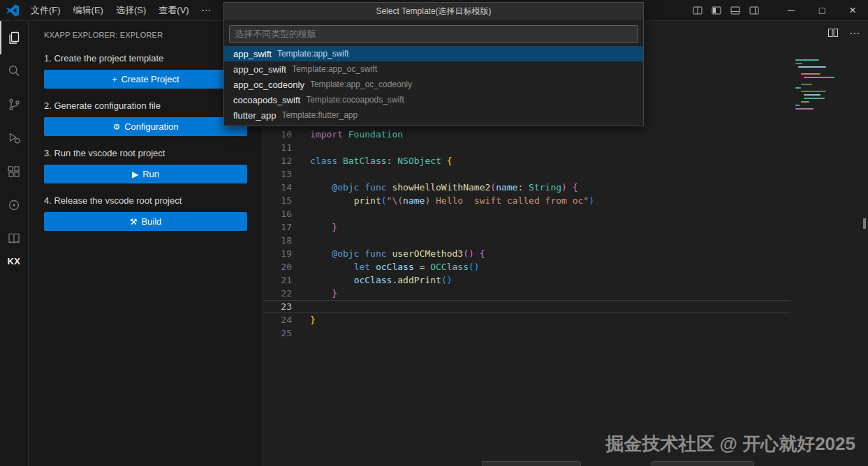 The width and height of the screenshot is (868, 466). Describe the element at coordinates (14, 138) in the screenshot. I see `activity-run-debug` at that location.